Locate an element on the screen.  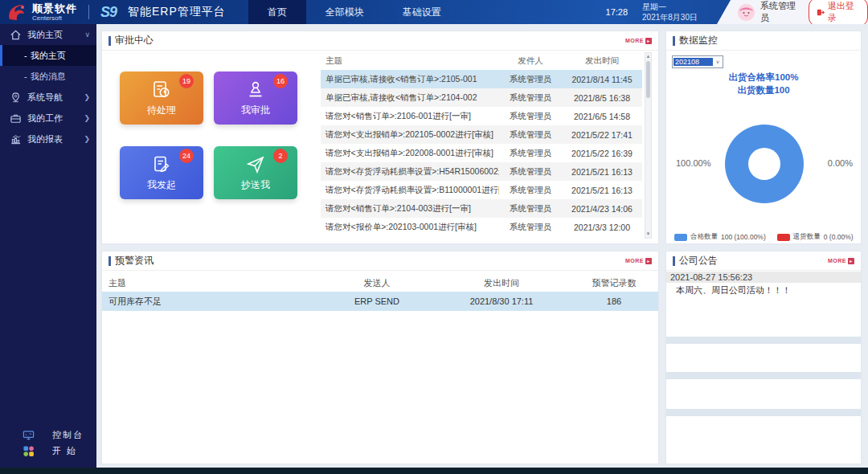
sidebar-item-my-messages: 我的消息 is located at coordinates (48, 76).